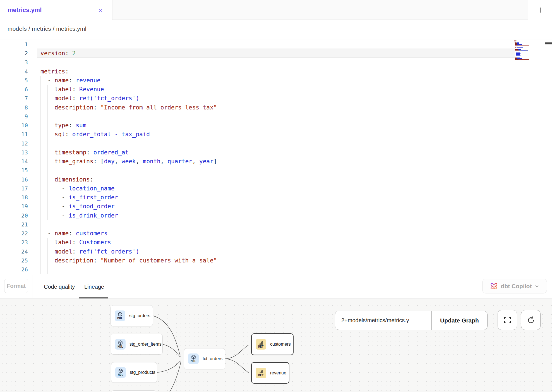  I want to click on tab-metrics-yml: metrics.yml, so click(56, 10).